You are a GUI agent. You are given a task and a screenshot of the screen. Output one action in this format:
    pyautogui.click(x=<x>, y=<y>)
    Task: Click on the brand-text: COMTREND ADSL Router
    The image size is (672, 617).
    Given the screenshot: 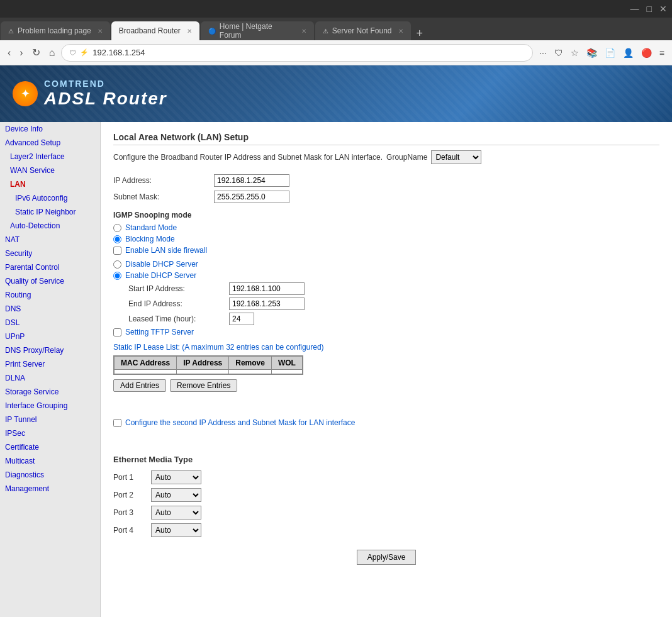 What is the action you would take?
    pyautogui.click(x=106, y=94)
    